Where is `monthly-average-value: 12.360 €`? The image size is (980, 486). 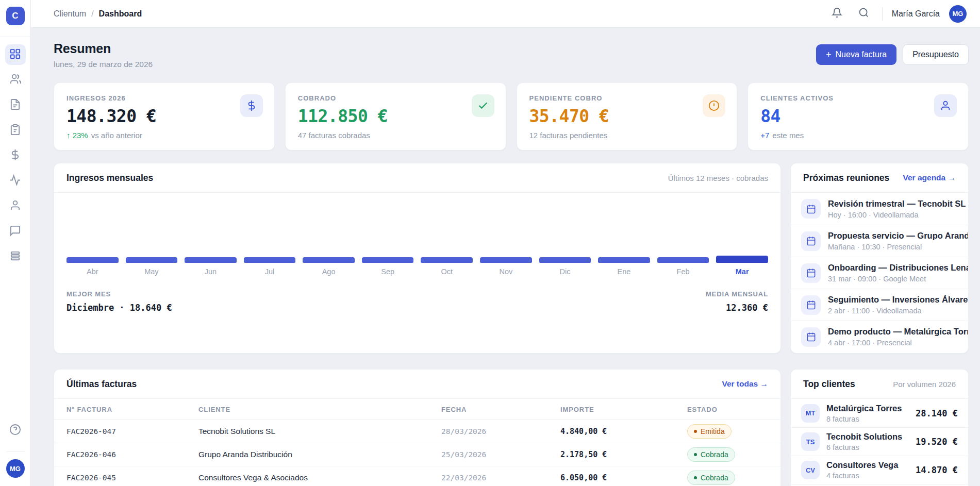
monthly-average-value: 12.360 € is located at coordinates (737, 308).